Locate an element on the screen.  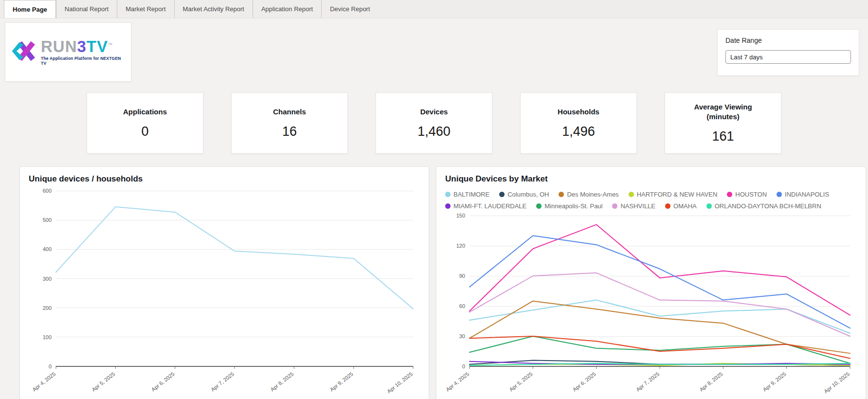
kpi-card-applications: Applications 0 is located at coordinates (145, 123).